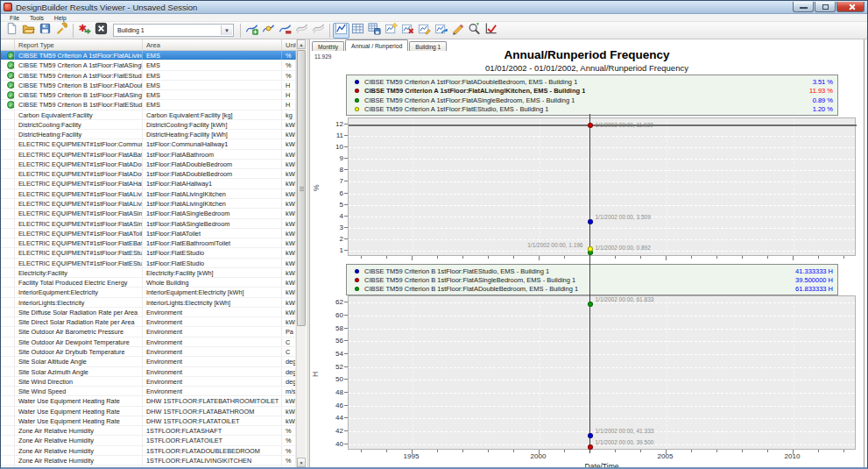 Image resolution: width=868 pixels, height=469 pixels. Describe the element at coordinates (424, 31) in the screenshot. I see `edit-chart-button` at that location.